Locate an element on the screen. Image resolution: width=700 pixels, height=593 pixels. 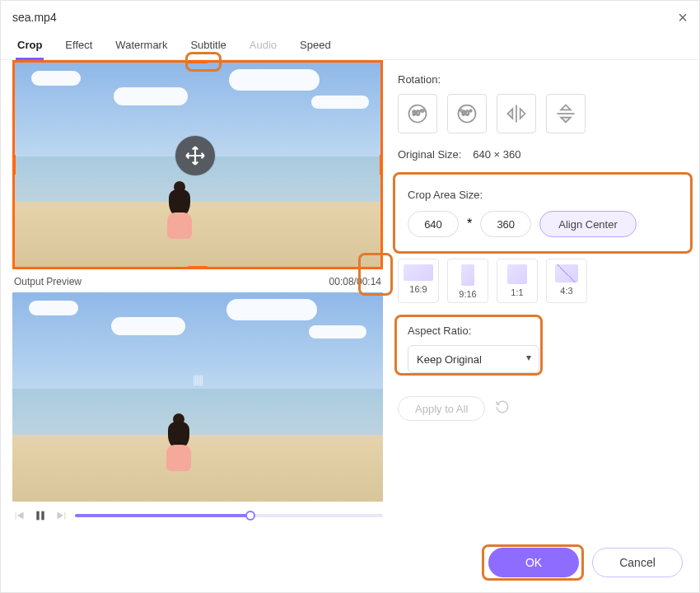
align-center-button: Align Center is located at coordinates (588, 224).